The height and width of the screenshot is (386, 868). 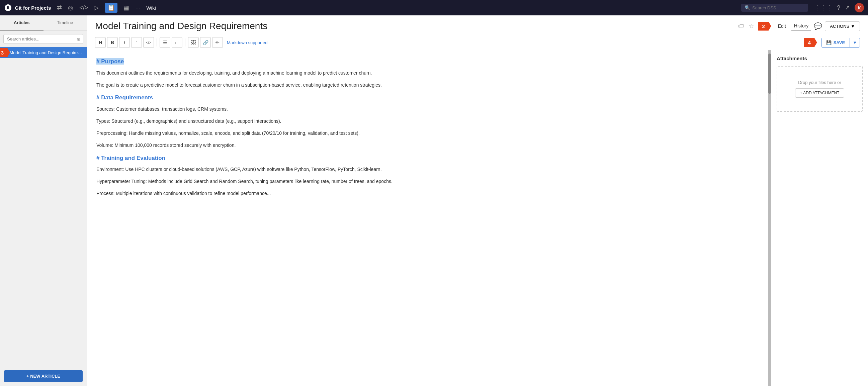 I want to click on content-header: Model Training and Design Requirements 🏷…, so click(x=477, y=25).